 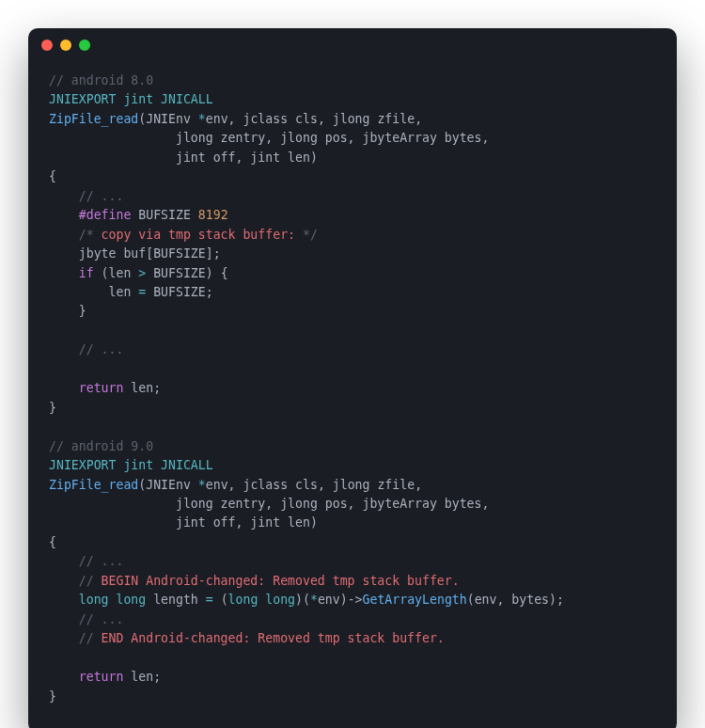 I want to click on op: =, so click(x=210, y=600).